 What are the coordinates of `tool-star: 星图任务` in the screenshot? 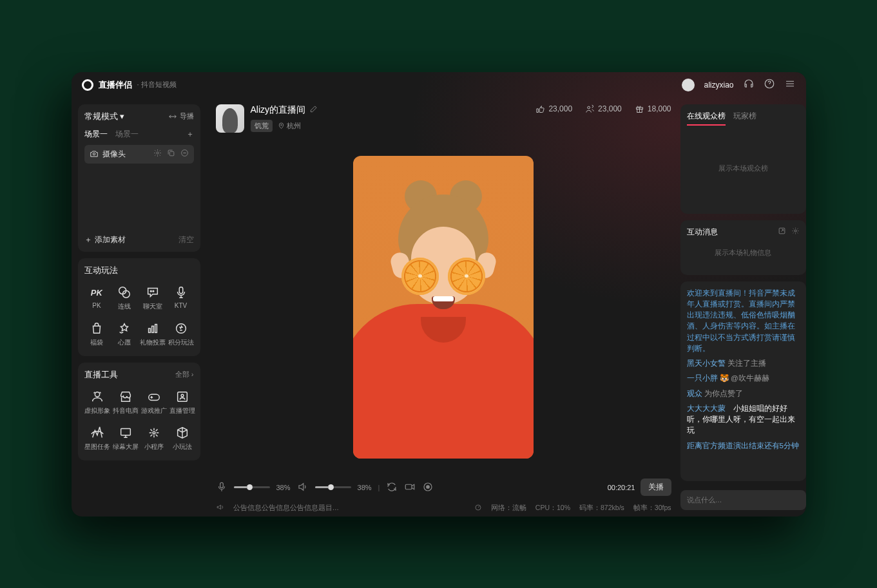 It's located at (97, 439).